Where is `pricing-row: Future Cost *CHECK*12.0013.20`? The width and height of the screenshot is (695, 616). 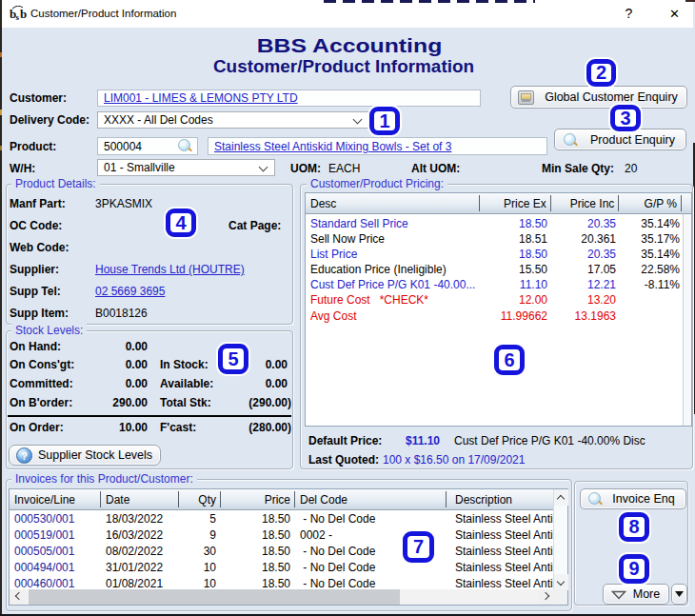 pricing-row: Future Cost *CHECK*12.0013.20 is located at coordinates (499, 300).